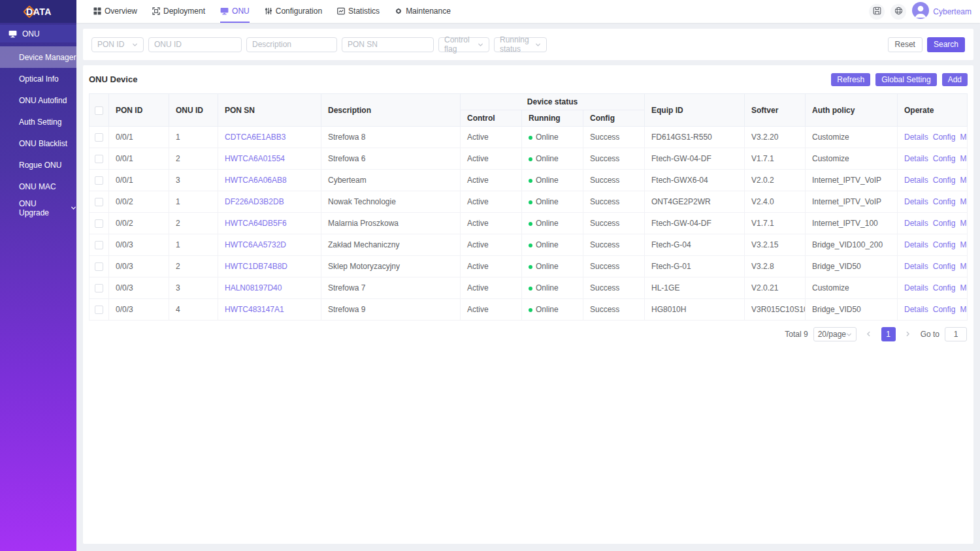 This screenshot has height=551, width=980. What do you see at coordinates (38, 276) in the screenshot?
I see `sidebar: DATA ONU Device ManagerOptical InfoONU A…` at bounding box center [38, 276].